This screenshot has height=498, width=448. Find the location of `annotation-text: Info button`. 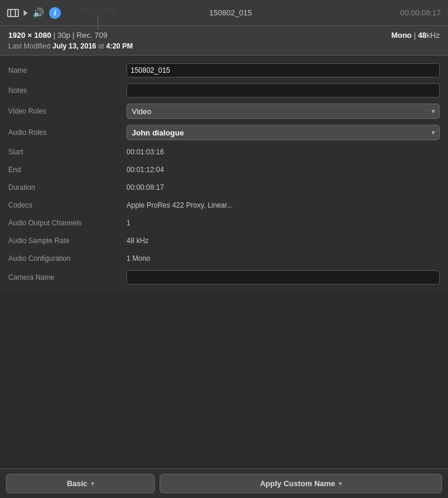

annotation-text: Info button is located at coordinates (98, 11).